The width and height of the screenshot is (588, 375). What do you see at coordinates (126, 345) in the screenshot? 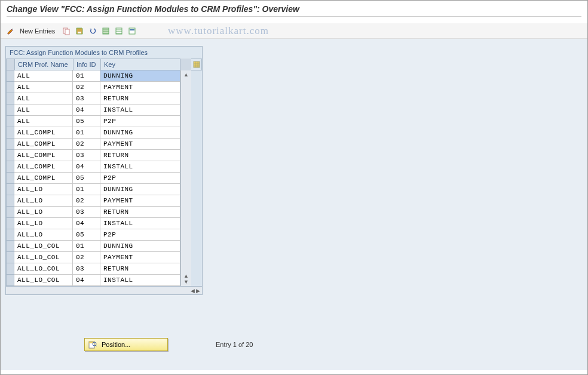
I see `position-button: Position...` at bounding box center [126, 345].